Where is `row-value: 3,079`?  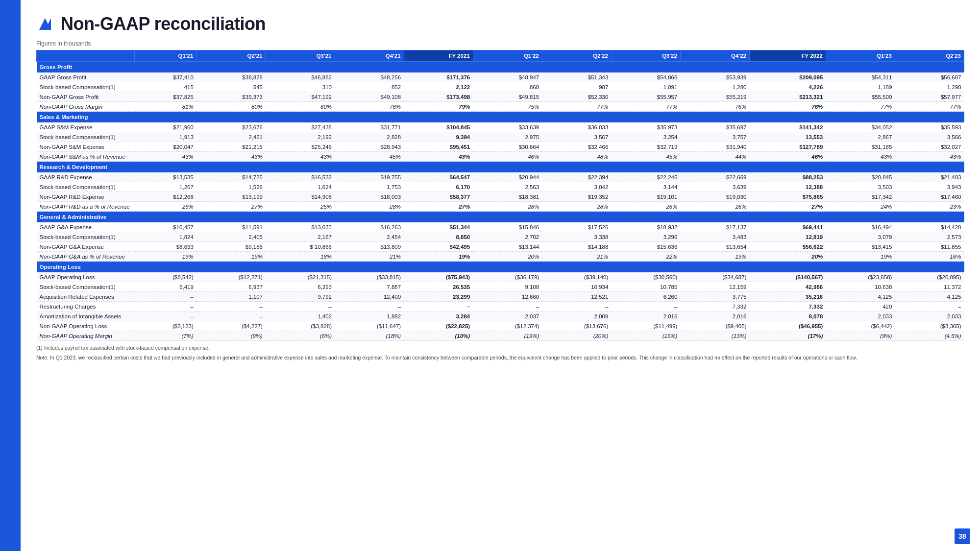 row-value: 3,079 is located at coordinates (860, 237).